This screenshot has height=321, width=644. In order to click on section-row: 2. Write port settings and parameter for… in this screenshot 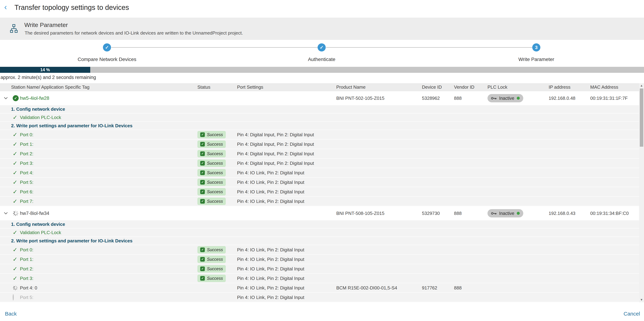, I will do `click(322, 126)`.